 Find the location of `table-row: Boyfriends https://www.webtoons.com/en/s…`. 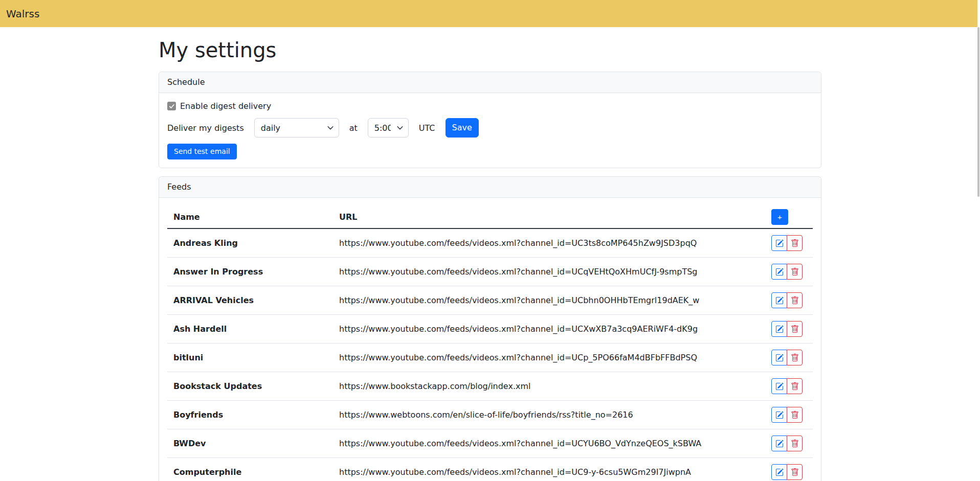

table-row: Boyfriends https://www.webtoons.com/en/s… is located at coordinates (490, 415).